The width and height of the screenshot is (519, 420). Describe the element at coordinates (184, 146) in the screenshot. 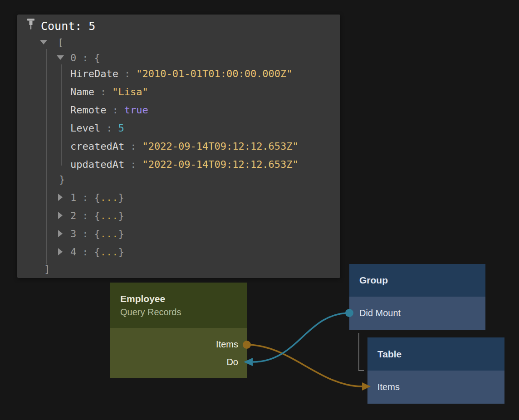

I see `tree-row-field: createdAt : "2022-09-14T09:12:12.653Z"` at that location.